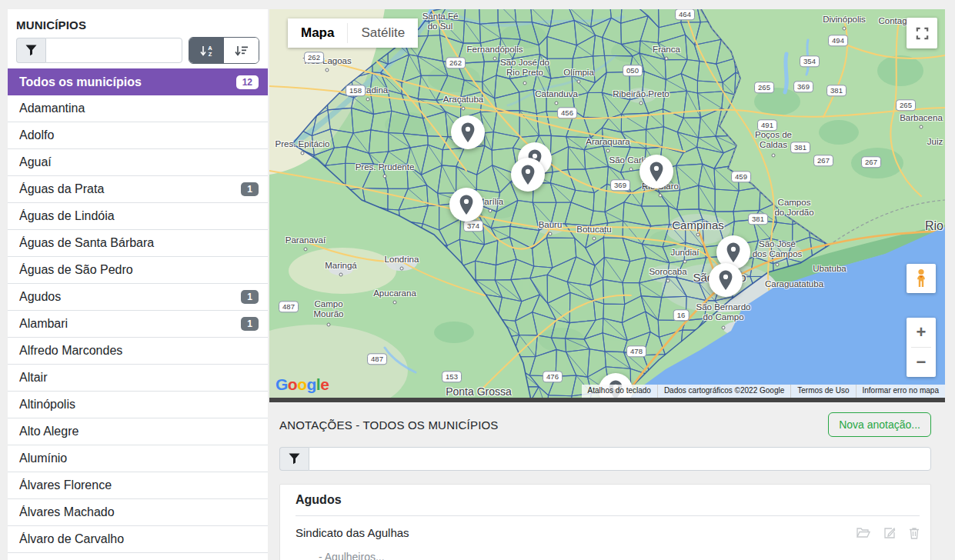 This screenshot has height=560, width=955. What do you see at coordinates (138, 109) in the screenshot?
I see `sidebar-item-adamantina: Adamantina` at bounding box center [138, 109].